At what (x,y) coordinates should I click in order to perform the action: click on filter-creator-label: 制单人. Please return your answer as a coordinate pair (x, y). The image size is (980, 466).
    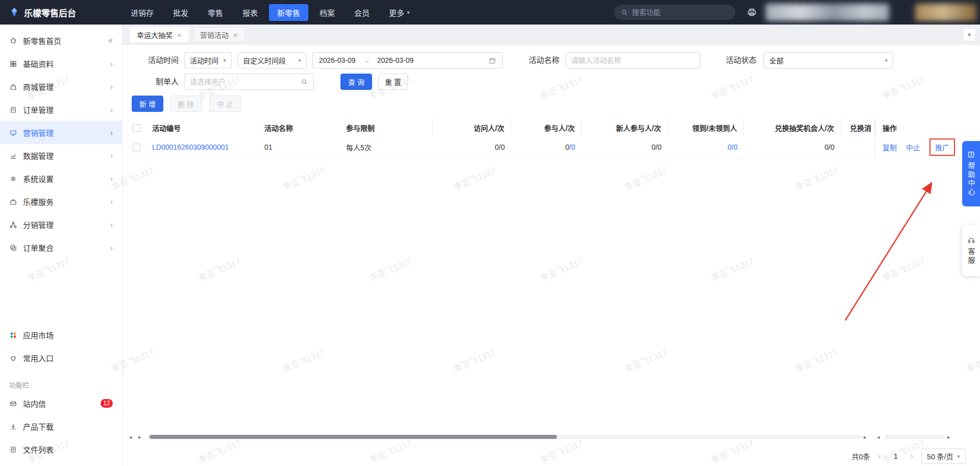
    Looking at the image, I should click on (161, 82).